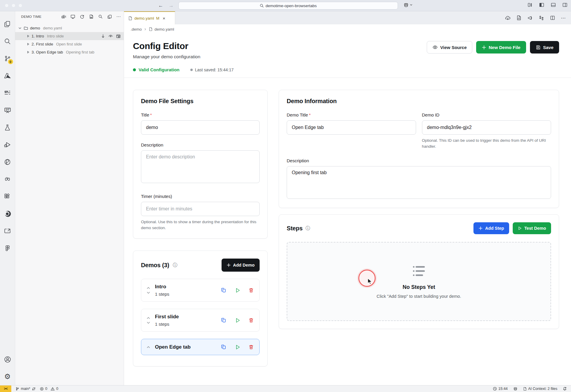 The height and width of the screenshot is (392, 571). Describe the element at coordinates (530, 5) in the screenshot. I see `customize-layout-icon` at that location.